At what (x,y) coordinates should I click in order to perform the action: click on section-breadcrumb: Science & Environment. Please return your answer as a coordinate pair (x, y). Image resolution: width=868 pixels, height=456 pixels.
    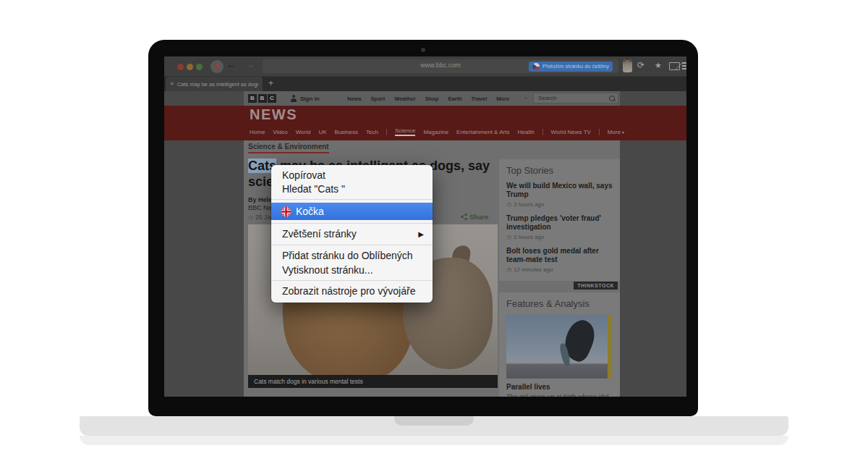
    Looking at the image, I should click on (289, 148).